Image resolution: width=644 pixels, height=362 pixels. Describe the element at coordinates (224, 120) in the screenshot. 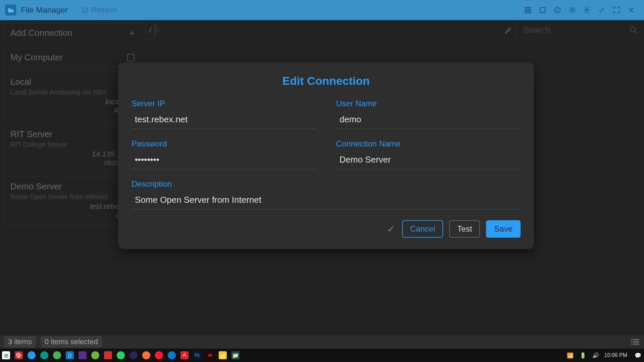

I see `input-server-ip` at that location.